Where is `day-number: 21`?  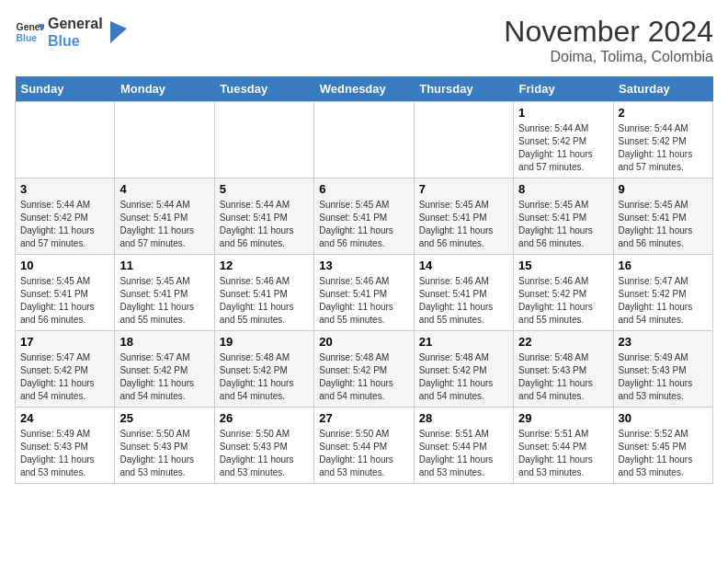 day-number: 21 is located at coordinates (463, 342).